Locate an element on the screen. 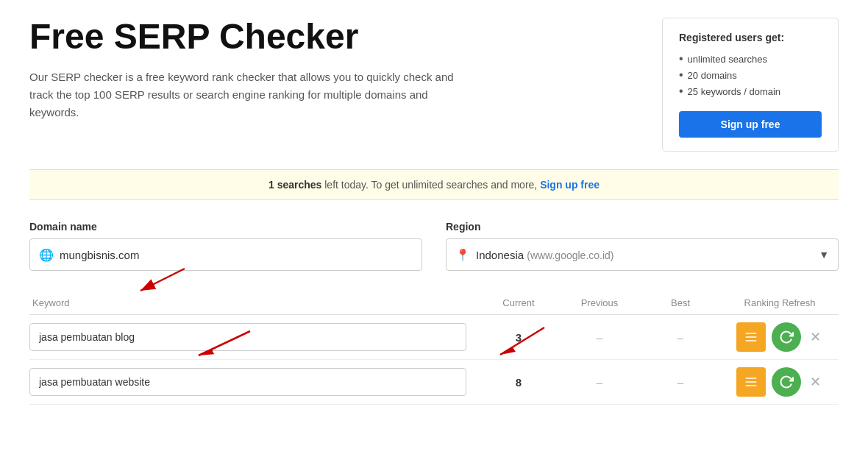 The height and width of the screenshot is (471, 868). benefit-item-1: unlimited searches is located at coordinates (750, 59).